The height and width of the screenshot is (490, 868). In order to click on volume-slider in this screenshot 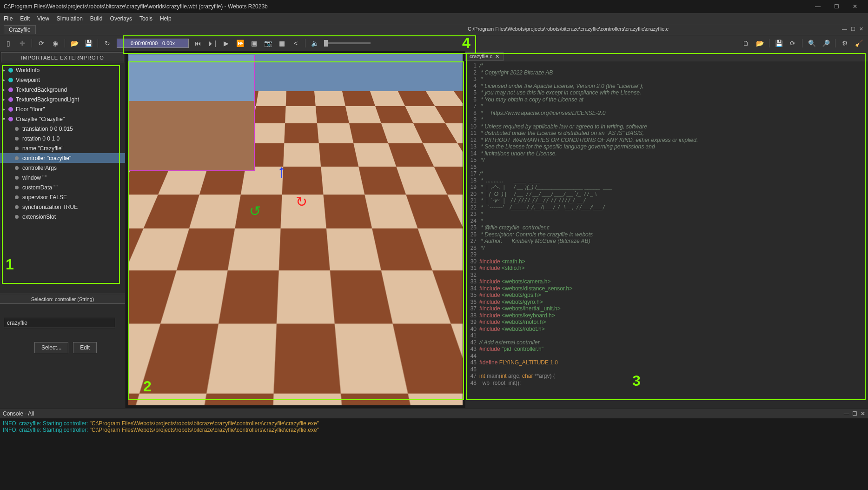, I will do `click(347, 43)`.